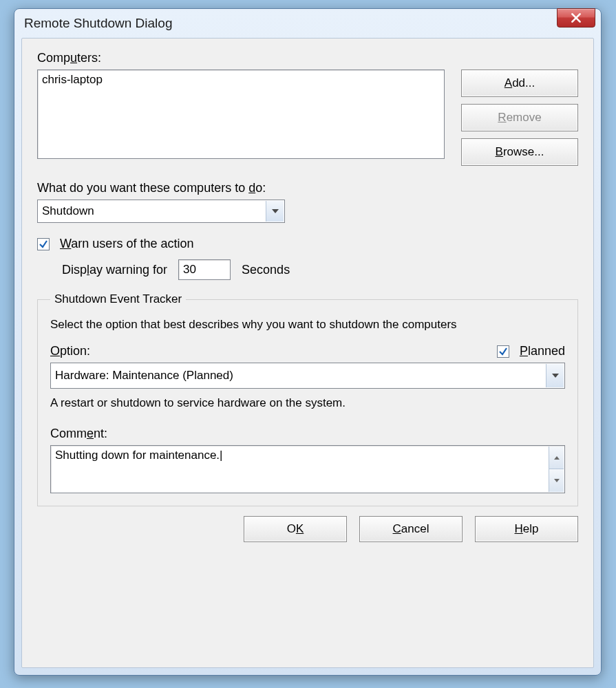 The image size is (616, 688). What do you see at coordinates (308, 469) in the screenshot?
I see `comment-textarea: Shutting down for maintenance.|` at bounding box center [308, 469].